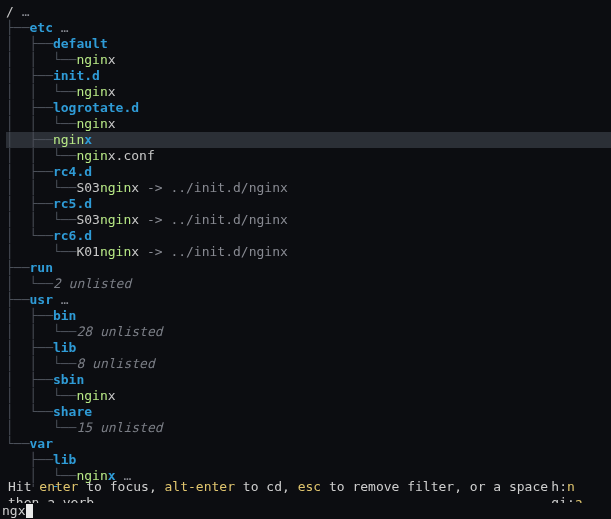 This screenshot has width=611, height=519. I want to click on dir-name: share, so click(72, 412).